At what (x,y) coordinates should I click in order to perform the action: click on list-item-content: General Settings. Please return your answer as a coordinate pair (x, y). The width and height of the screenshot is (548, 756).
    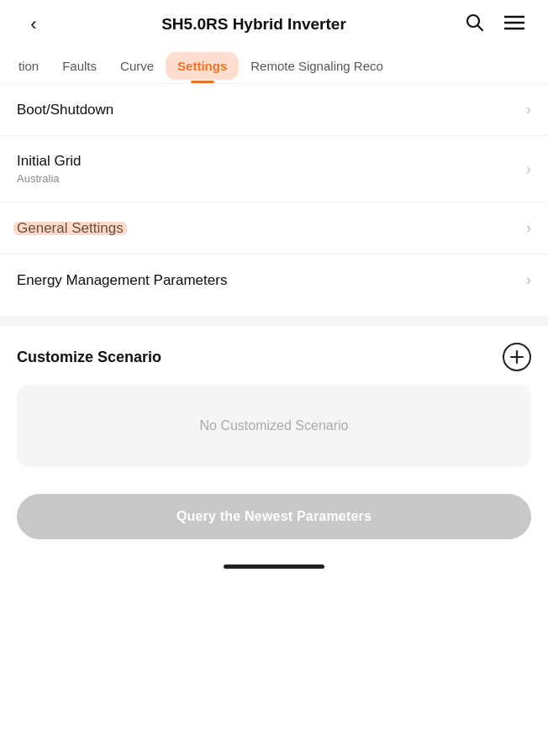
    Looking at the image, I should click on (71, 228).